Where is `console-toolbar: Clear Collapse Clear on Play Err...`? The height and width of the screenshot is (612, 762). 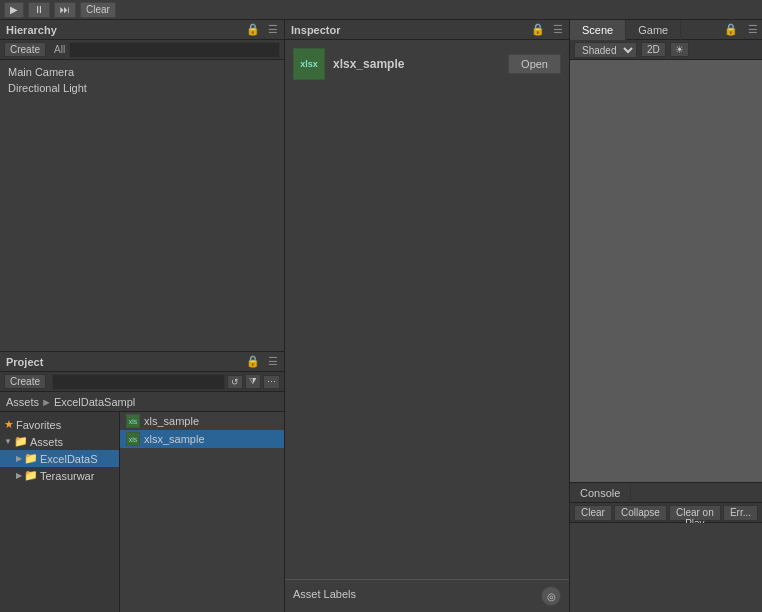
console-toolbar: Clear Collapse Clear on Play Err... is located at coordinates (666, 513).